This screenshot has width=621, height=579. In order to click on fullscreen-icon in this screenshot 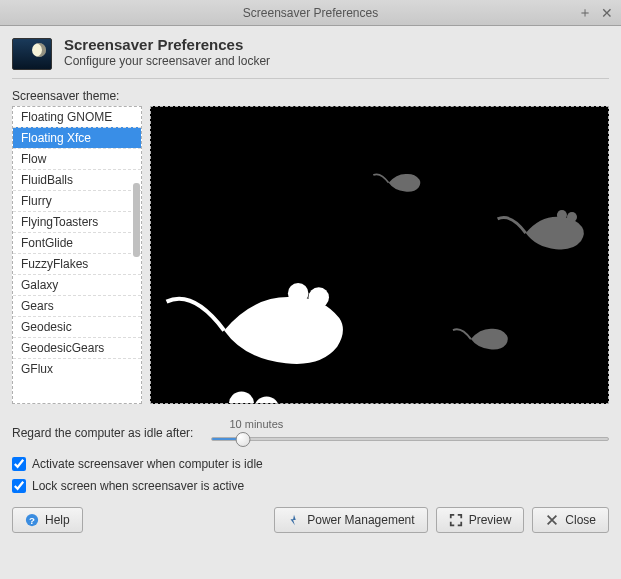, I will do `click(456, 520)`.